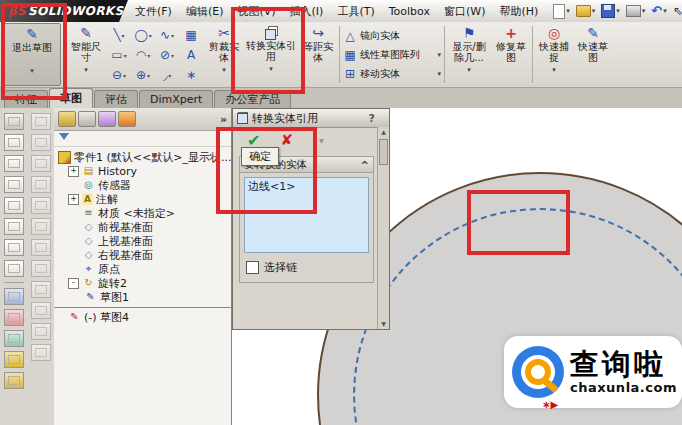 This screenshot has height=425, width=682. What do you see at coordinates (67, 119) in the screenshot?
I see `feature-tree-tab-icon` at bounding box center [67, 119].